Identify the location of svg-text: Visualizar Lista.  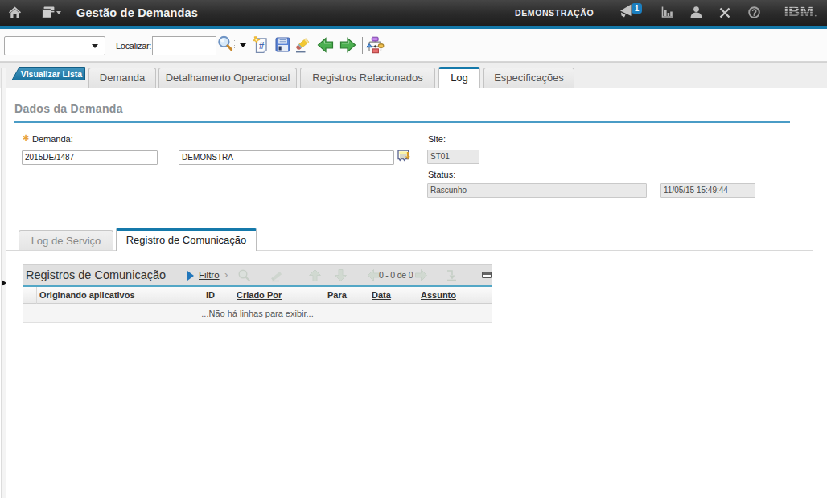
(51, 74).